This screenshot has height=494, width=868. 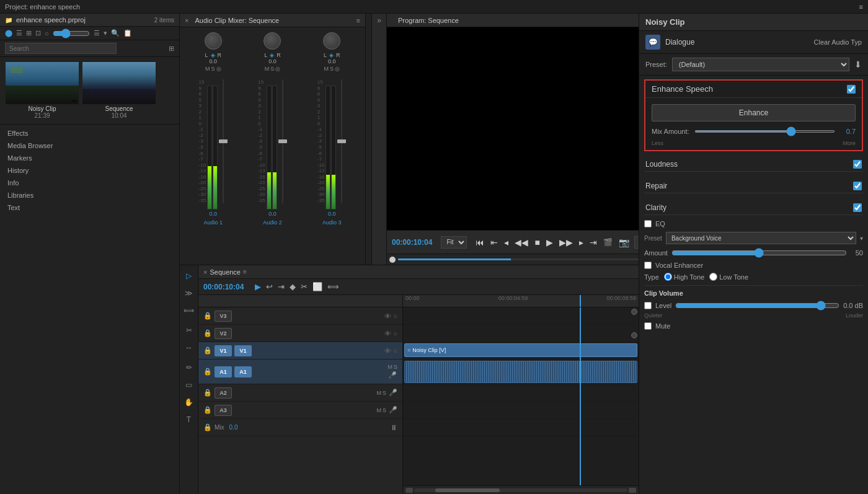 I want to click on level-checkbox, so click(x=648, y=306).